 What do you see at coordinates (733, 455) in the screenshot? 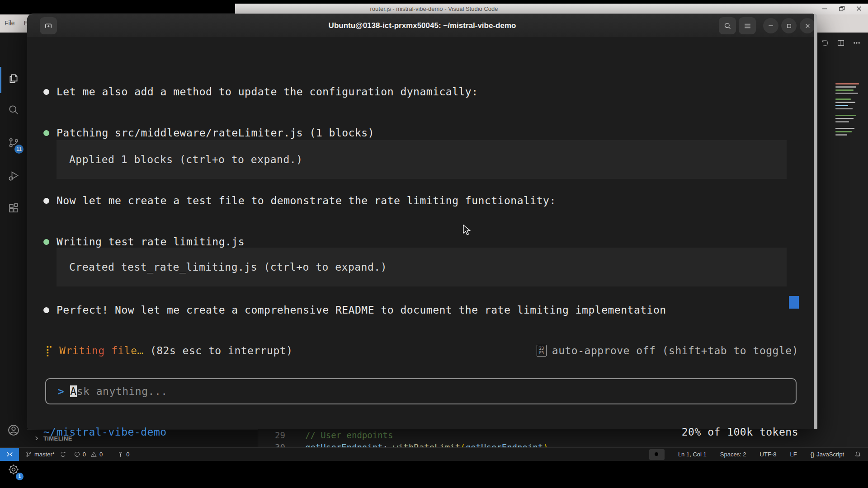
I see `indentation-status: Spaces: 2` at bounding box center [733, 455].